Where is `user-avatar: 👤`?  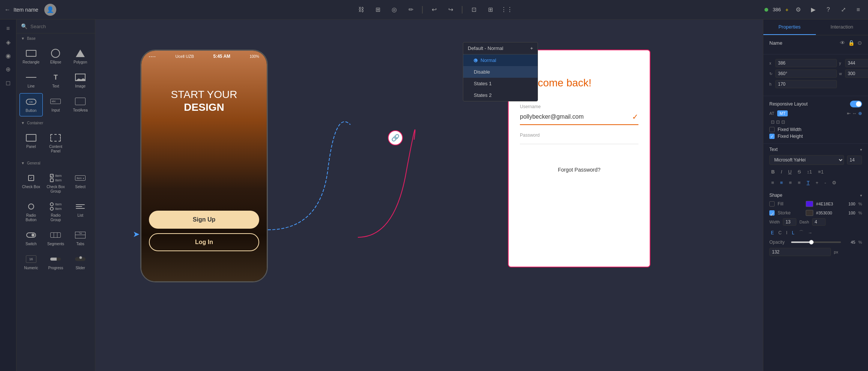 user-avatar: 👤 is located at coordinates (50, 10).